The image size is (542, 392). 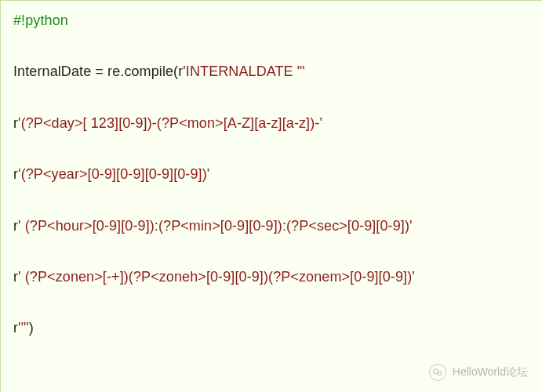 I want to click on code-segment: #!python, so click(x=41, y=20).